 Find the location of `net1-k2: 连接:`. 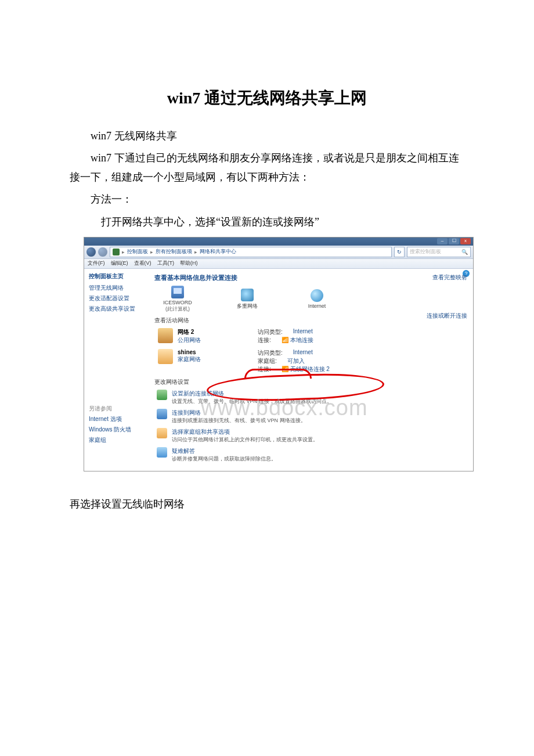

net1-k2: 连接: is located at coordinates (265, 340).